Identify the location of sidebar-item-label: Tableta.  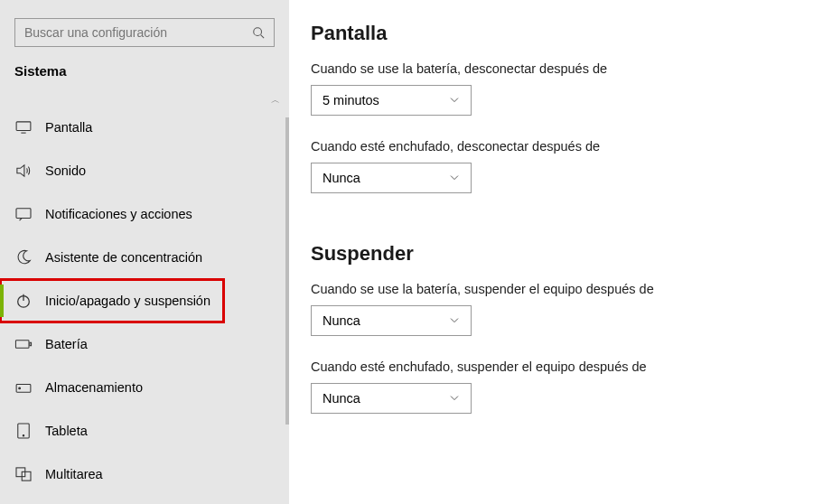
(67, 431).